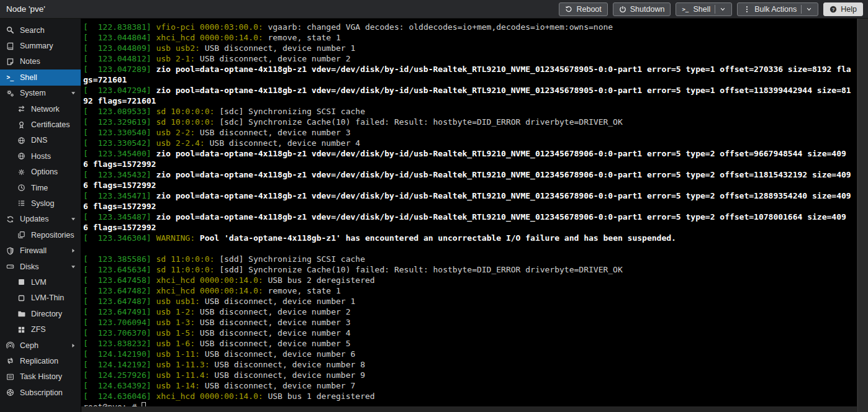  I want to click on terminal-text-segment: [ 123.330540], so click(119, 133).